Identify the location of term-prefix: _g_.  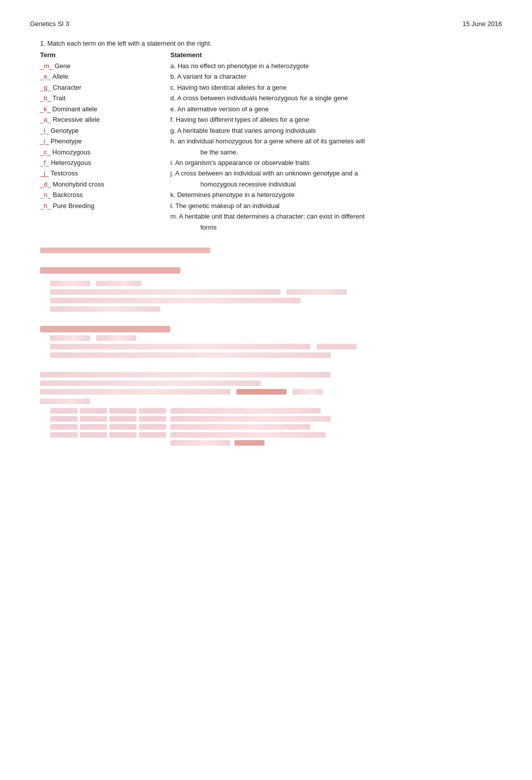
(46, 87).